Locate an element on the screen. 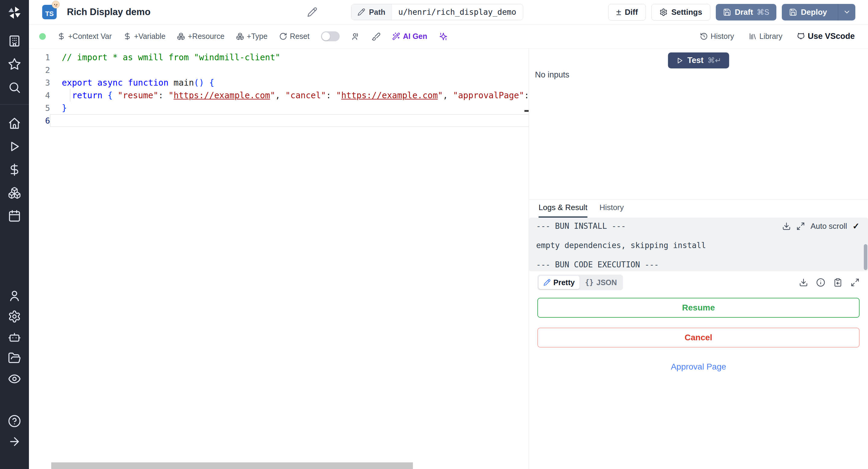  code-line-content: return { "resume": "https://example.com"… is located at coordinates (289, 95).